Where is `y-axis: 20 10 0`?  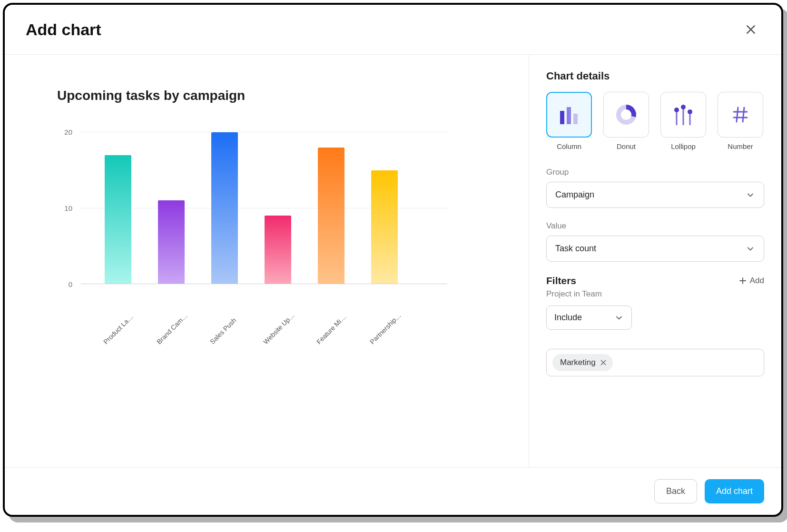
y-axis: 20 10 0 is located at coordinates (67, 208).